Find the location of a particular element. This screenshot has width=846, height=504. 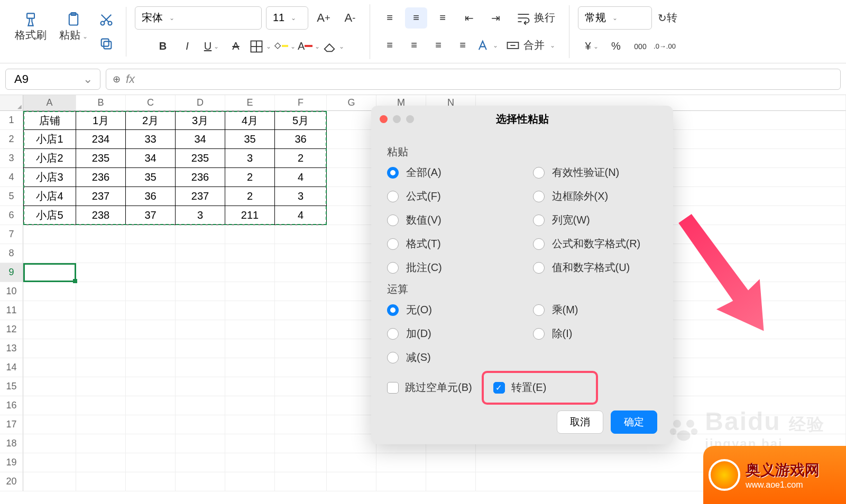

cell: 236 is located at coordinates (200, 178).